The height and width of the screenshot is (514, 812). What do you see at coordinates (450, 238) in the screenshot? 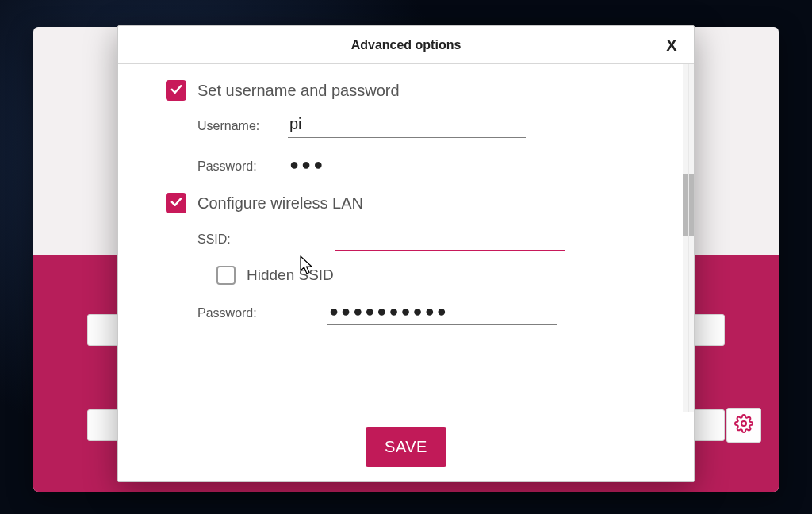
I see `ssid-input` at bounding box center [450, 238].